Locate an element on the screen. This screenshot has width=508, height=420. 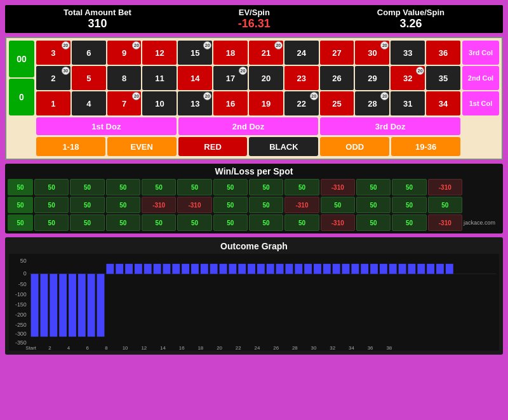
dozen-2nd: 2nd Doz is located at coordinates (249, 126).